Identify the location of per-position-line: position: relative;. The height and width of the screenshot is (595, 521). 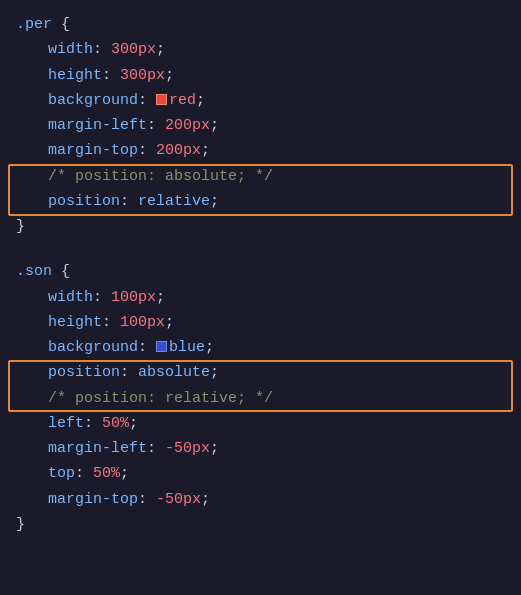
(260, 202).